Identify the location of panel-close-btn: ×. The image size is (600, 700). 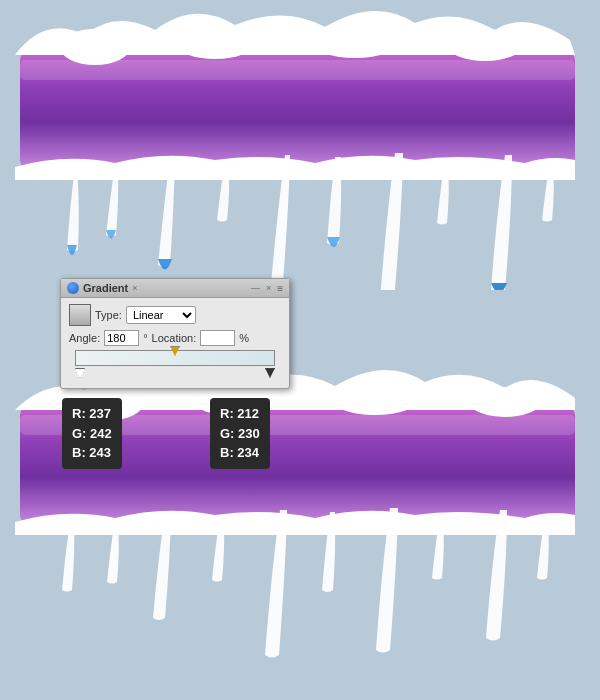
(268, 288).